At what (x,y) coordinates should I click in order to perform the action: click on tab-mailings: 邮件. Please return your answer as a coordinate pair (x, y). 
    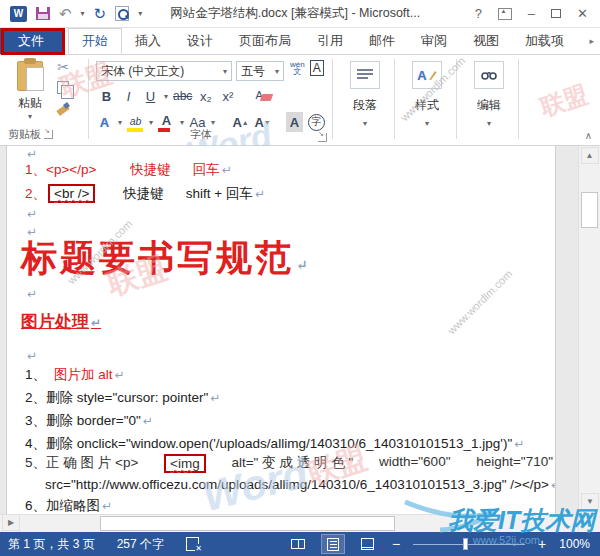
    Looking at the image, I should click on (382, 41).